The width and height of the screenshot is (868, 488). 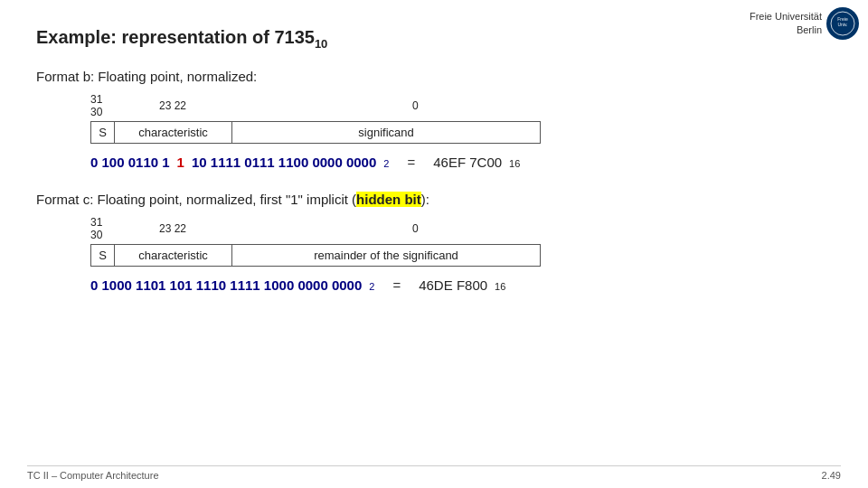 What do you see at coordinates (434, 199) in the screenshot?
I see `format-c-title: Format c: Floating point, normalized, fi…` at bounding box center [434, 199].